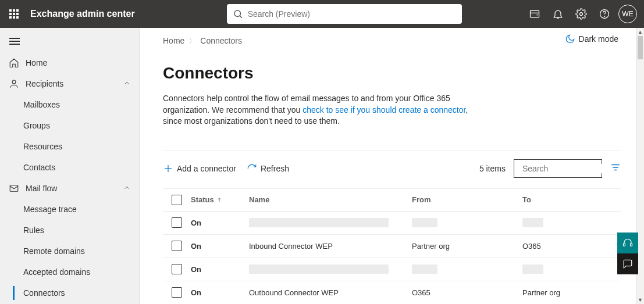 This screenshot has height=304, width=644. Describe the element at coordinates (70, 42) in the screenshot. I see `sidebar-toggle` at that location.